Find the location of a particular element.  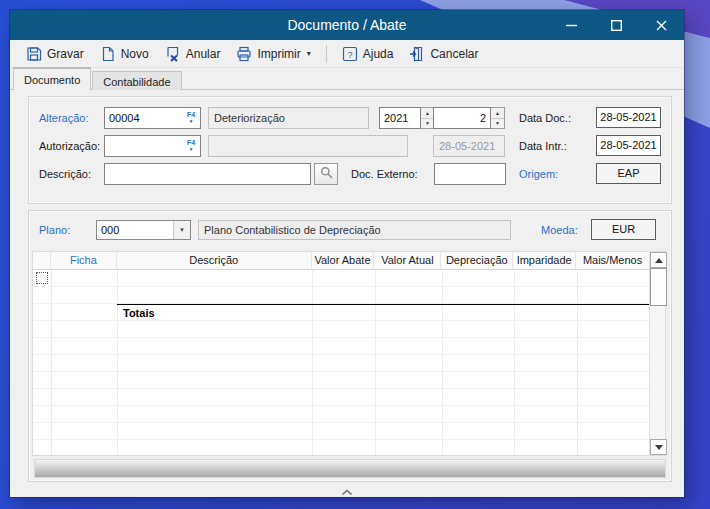

ajuda-label: Ajuda is located at coordinates (378, 54).